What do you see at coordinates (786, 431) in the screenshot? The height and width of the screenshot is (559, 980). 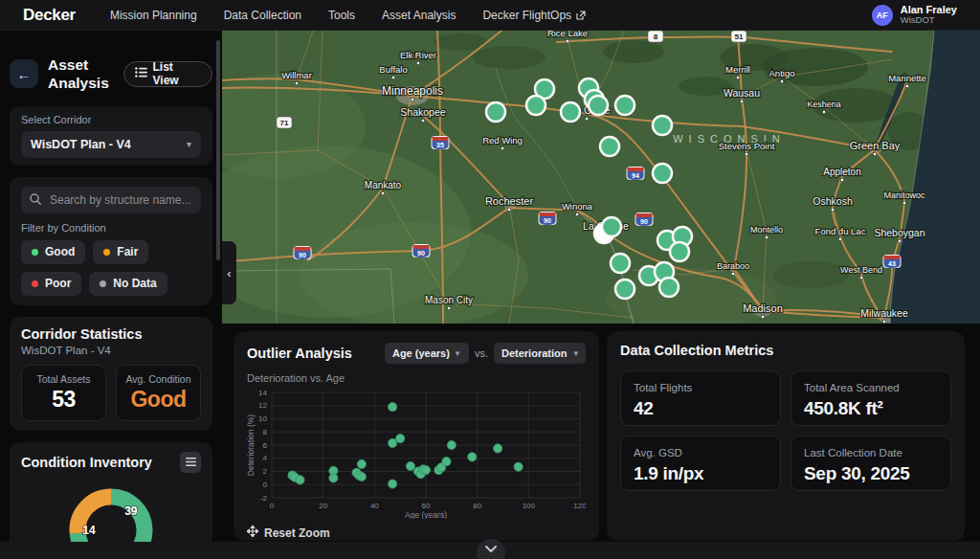 I see `metric-cards: Total Flights42Total Area Scanned450.8K …` at bounding box center [786, 431].